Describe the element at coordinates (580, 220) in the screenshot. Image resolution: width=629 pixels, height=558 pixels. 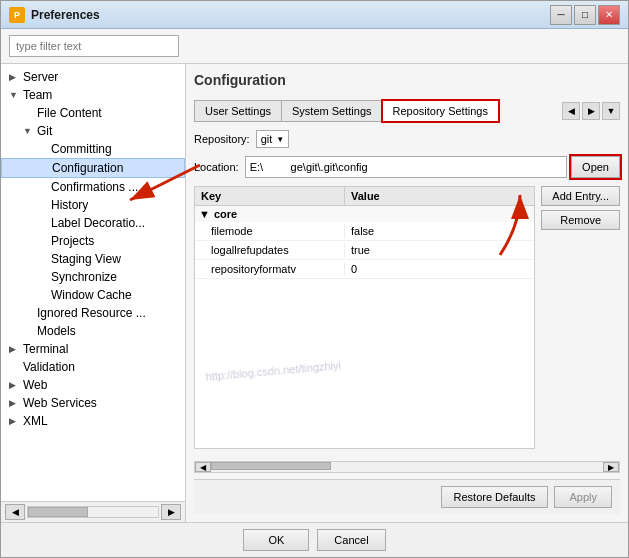
I see `remove-button: Remove` at that location.